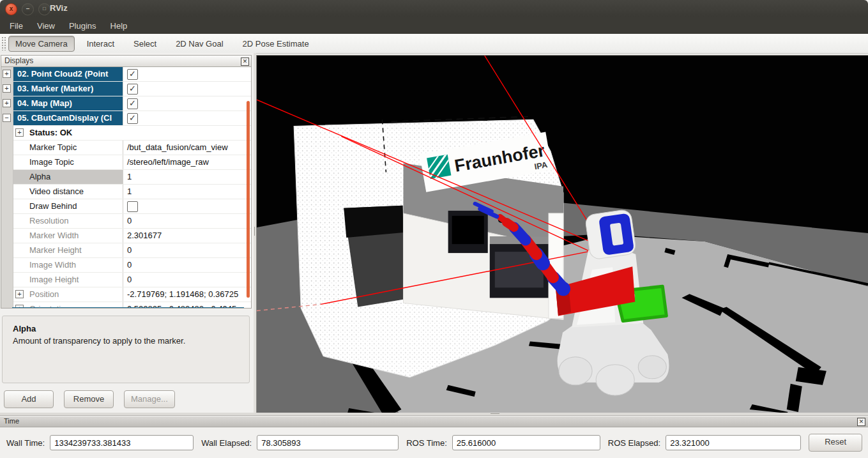 The image size is (868, 458). What do you see at coordinates (276, 43) in the screenshot?
I see `tool-2d-pose-estimate: 2D Pose Estimate` at bounding box center [276, 43].